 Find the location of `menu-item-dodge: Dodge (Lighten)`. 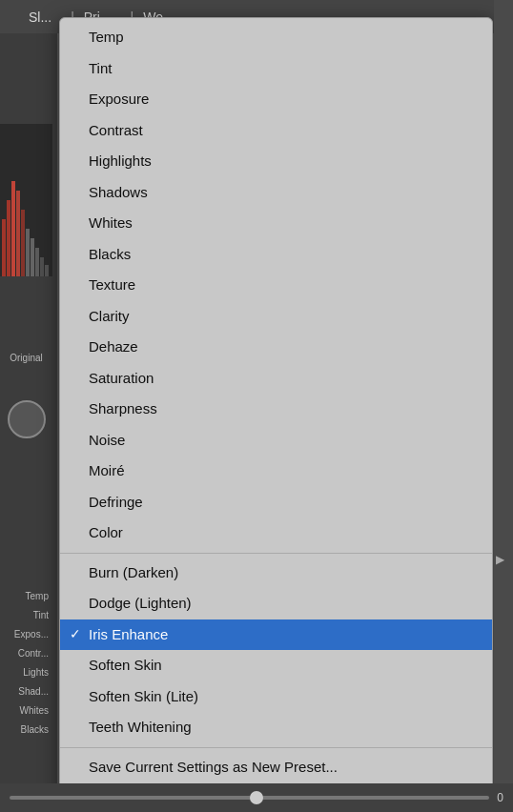

menu-item-dodge: Dodge (Lighten) is located at coordinates (277, 604).